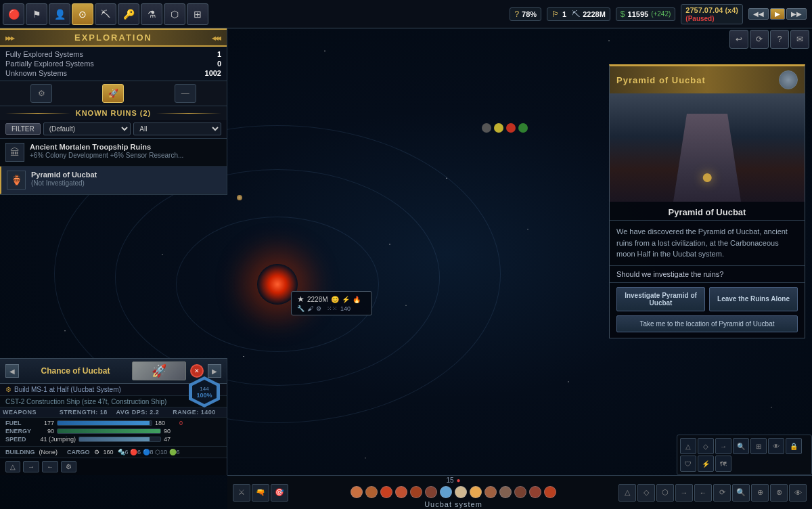 This screenshot has width=812, height=509. What do you see at coordinates (788, 80) in the screenshot?
I see `popup-avatar` at bounding box center [788, 80].